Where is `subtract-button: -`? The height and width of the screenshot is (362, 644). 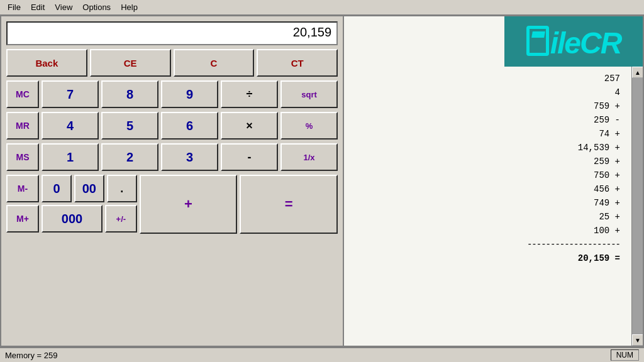 subtract-button: - is located at coordinates (249, 157).